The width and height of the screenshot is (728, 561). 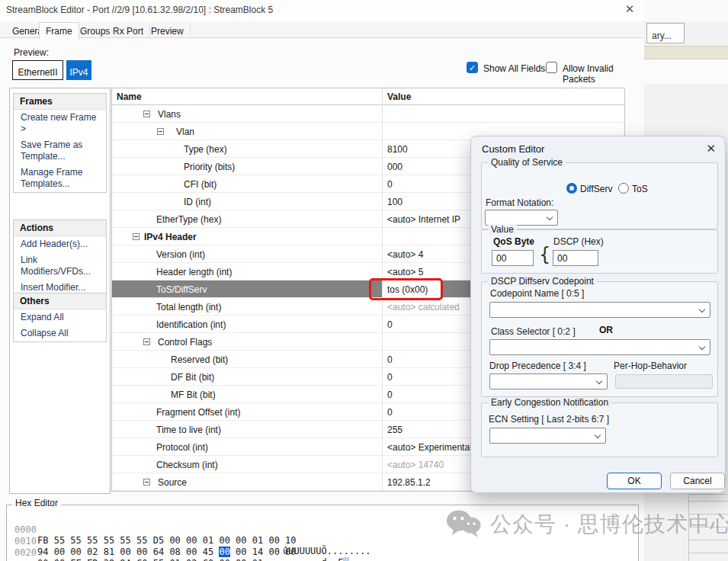 I want to click on sidebar-item-link-modifiers-vfds: Link Modifiers/VFDs..., so click(x=59, y=266).